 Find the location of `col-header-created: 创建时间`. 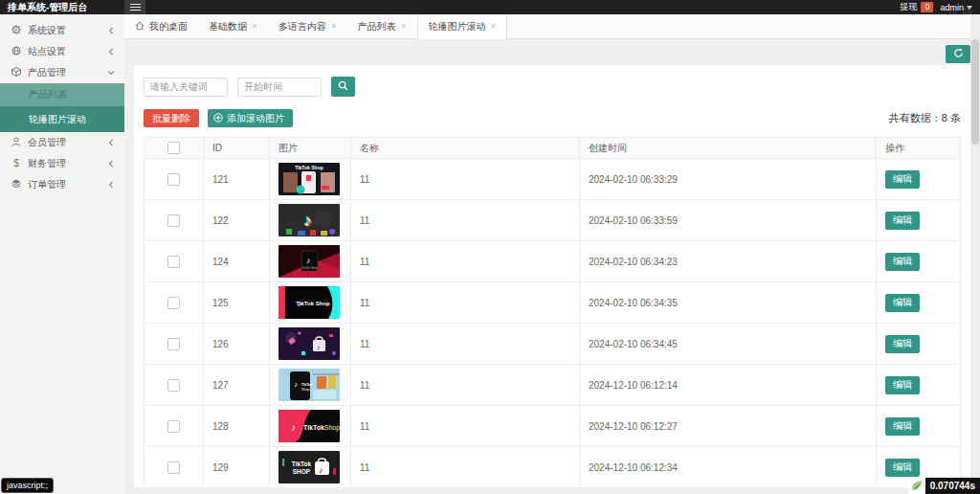

col-header-created: 创建时间 is located at coordinates (728, 148).